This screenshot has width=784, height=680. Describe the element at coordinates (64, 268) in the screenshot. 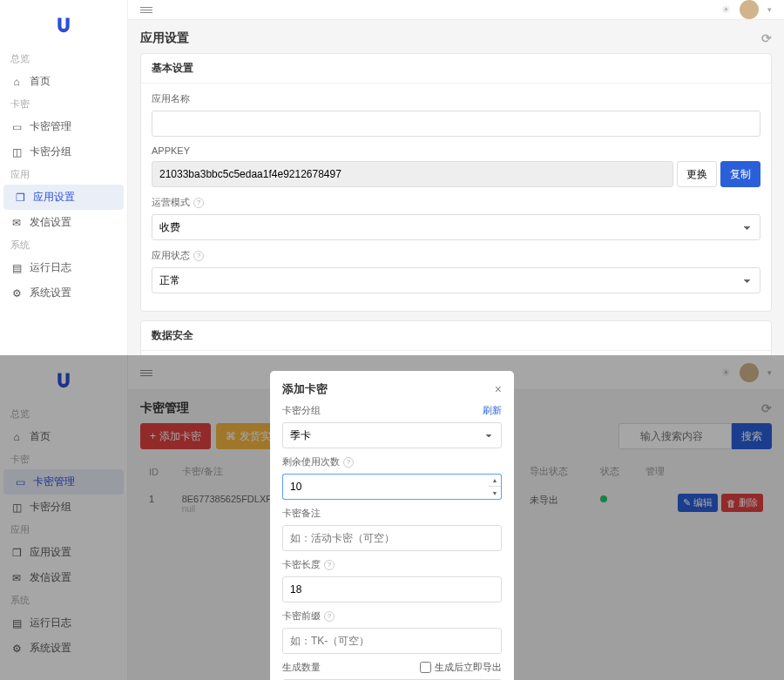

I see `nav-run-log: ▤运行日志` at that location.